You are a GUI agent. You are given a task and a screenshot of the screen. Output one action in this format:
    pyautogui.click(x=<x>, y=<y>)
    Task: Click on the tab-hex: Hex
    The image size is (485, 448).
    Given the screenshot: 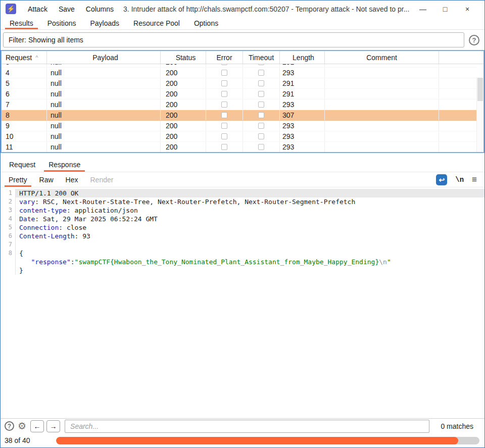 What is the action you would take?
    pyautogui.click(x=72, y=180)
    